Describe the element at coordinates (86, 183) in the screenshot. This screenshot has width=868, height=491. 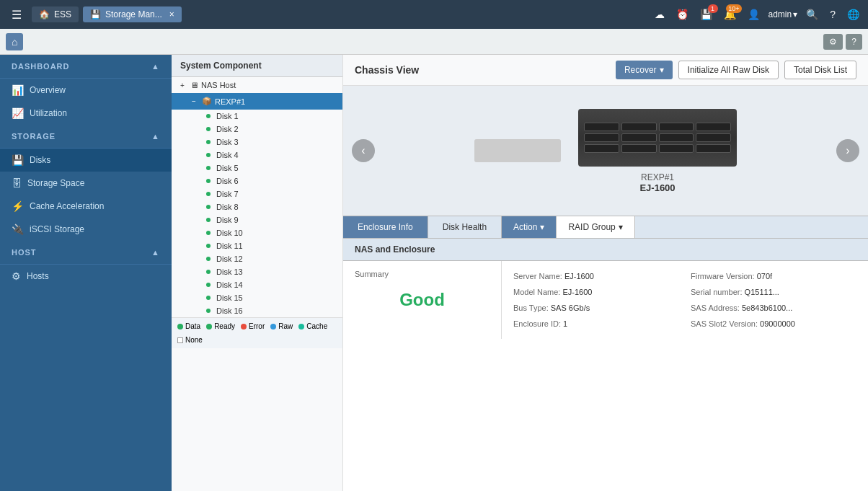
I see `sidebar-item-storage-space: 🗄 Storage Space` at that location.